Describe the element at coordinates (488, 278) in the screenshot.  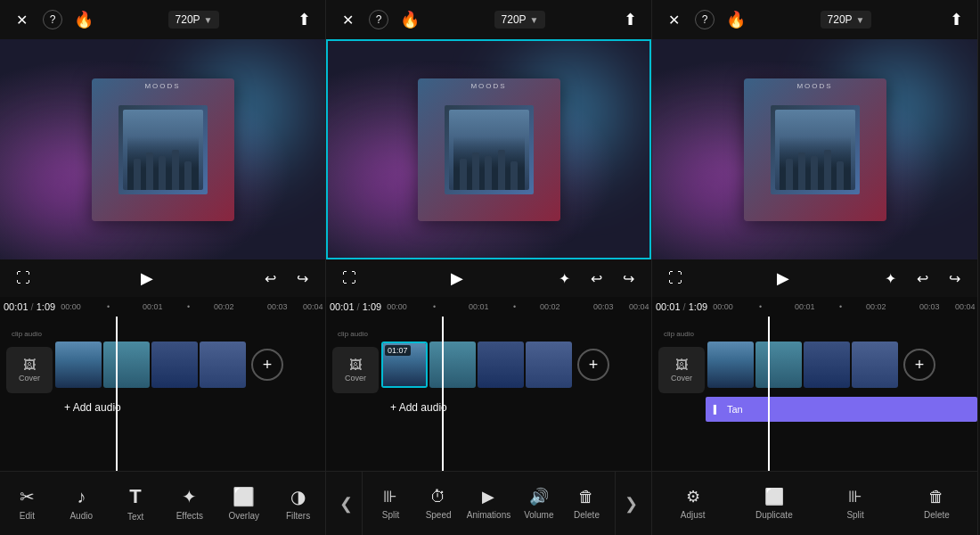
I see `controls-bar-2: ⛶ ▶ ✦ ↩ ↪` at that location.